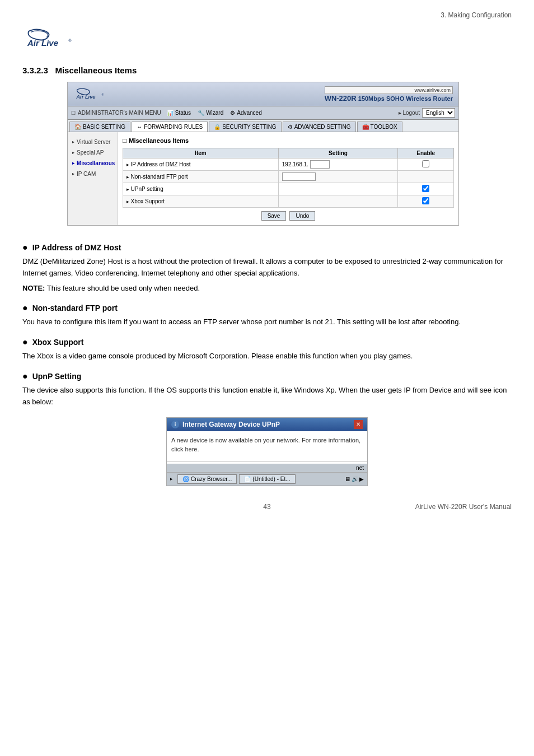 This screenshot has width=534, height=756. I want to click on router-body: Virtual Server Special AP Miscellaneous …, so click(263, 179).